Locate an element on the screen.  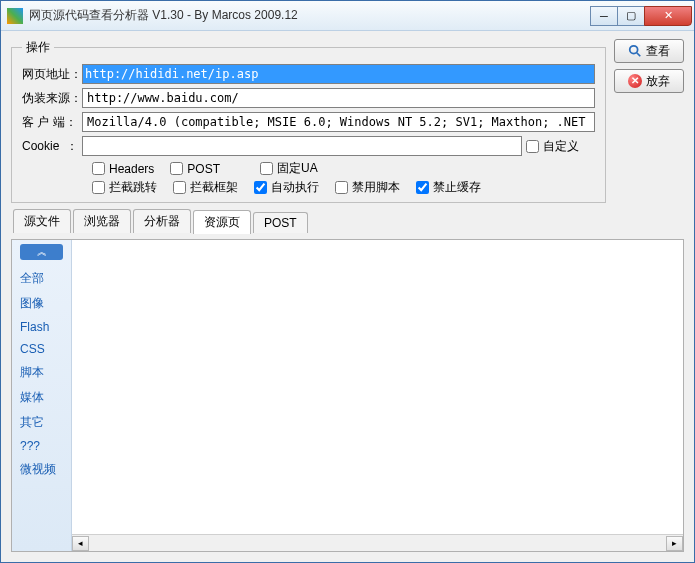
headers-checkbox: Headers is located at coordinates (123, 169).